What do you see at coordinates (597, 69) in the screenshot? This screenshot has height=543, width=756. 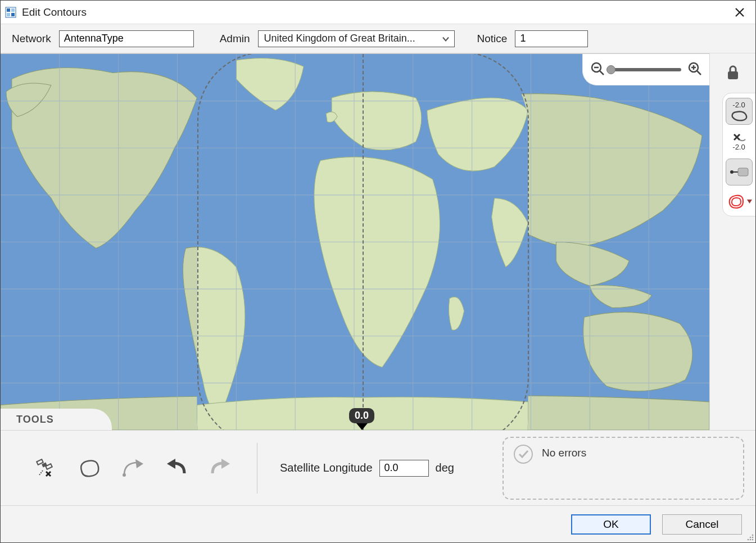 I see `zoom-out-icon` at bounding box center [597, 69].